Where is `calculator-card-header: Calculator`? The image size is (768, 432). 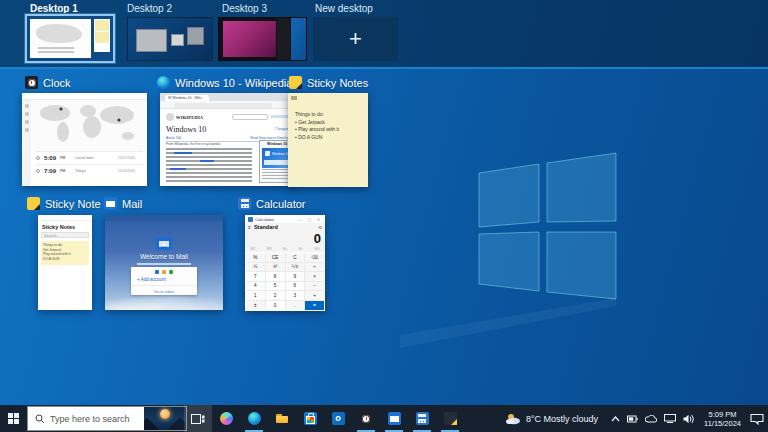 calculator-card-header: Calculator is located at coordinates (272, 204).